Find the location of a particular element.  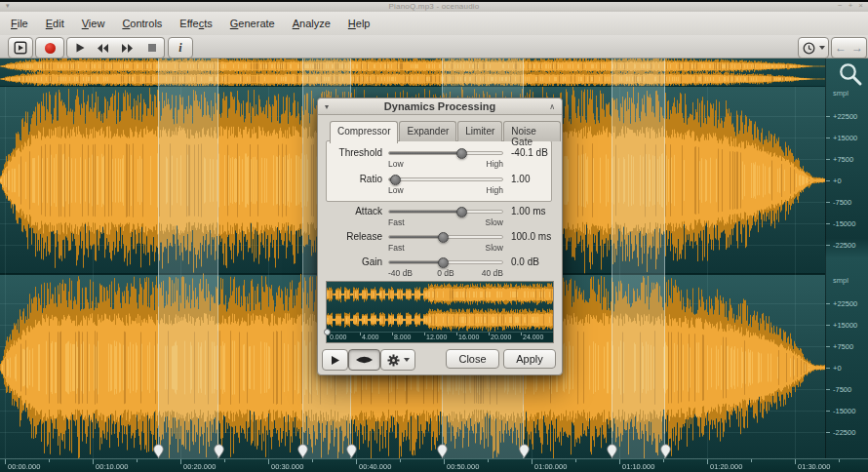

menu-analyze: Analyze is located at coordinates (312, 23).